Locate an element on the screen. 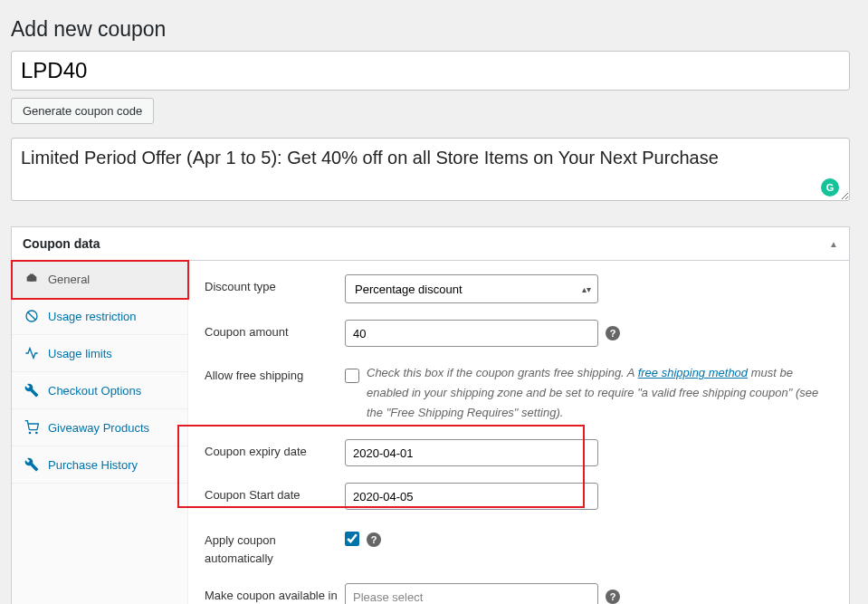 This screenshot has width=868, height=604. cart-icon is located at coordinates (32, 427).